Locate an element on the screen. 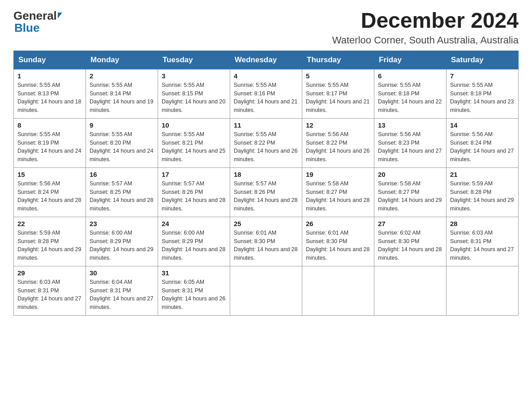  table-row: 30 Sunrise: 6:04 AMSunset: 8:31 PMDaylig… is located at coordinates (122, 291).